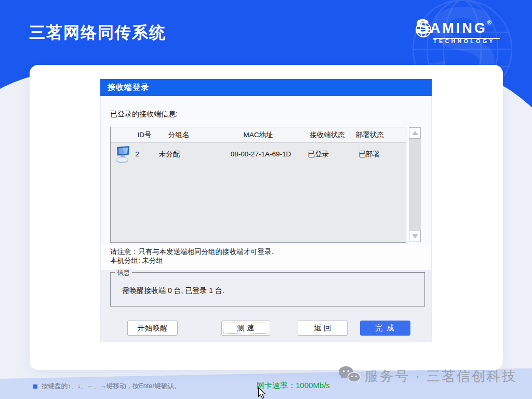 Image resolution: width=532 pixels, height=399 pixels. I want to click on keyboard-hint: 按键盘的↑、↓、←、→键移动，按Enter键确认。, so click(107, 387).